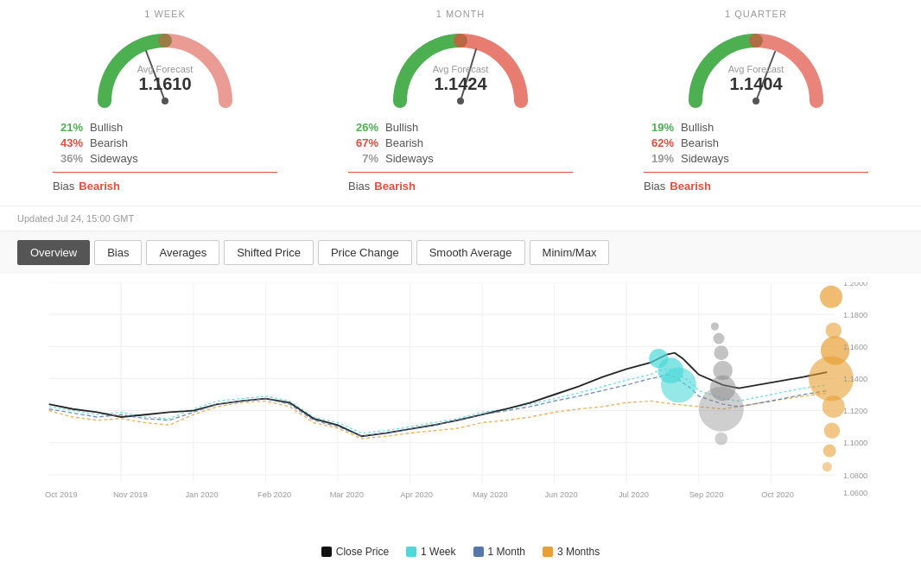 This screenshot has width=921, height=588. I want to click on tab-overview: Overview, so click(54, 252).